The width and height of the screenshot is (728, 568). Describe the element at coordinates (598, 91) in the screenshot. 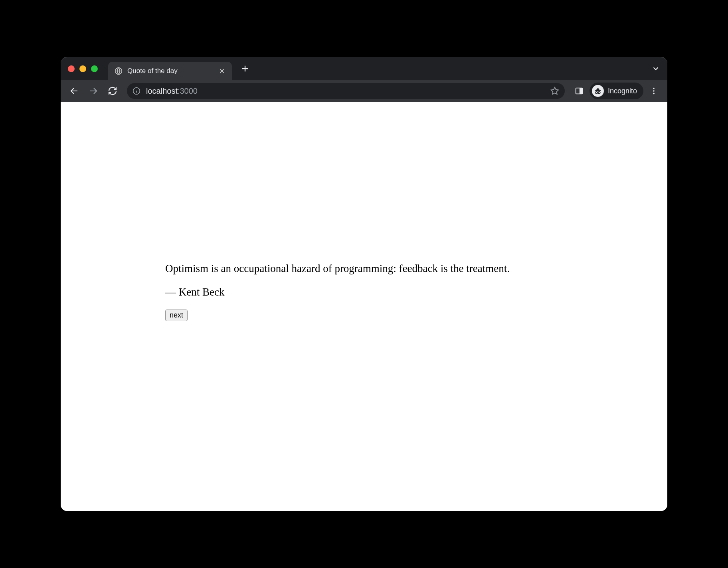

I see `incognito-icon` at that location.